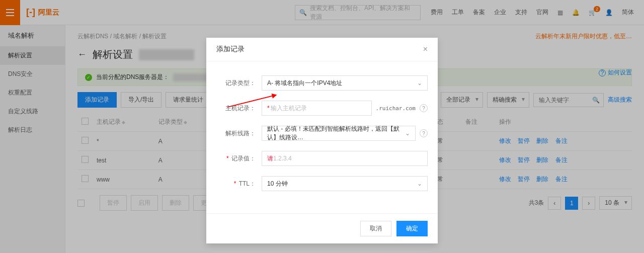 This screenshot has width=644, height=253. Describe the element at coordinates (345, 83) in the screenshot. I see `record-type-select: A- 将域名指向一个IPV4地址` at that location.